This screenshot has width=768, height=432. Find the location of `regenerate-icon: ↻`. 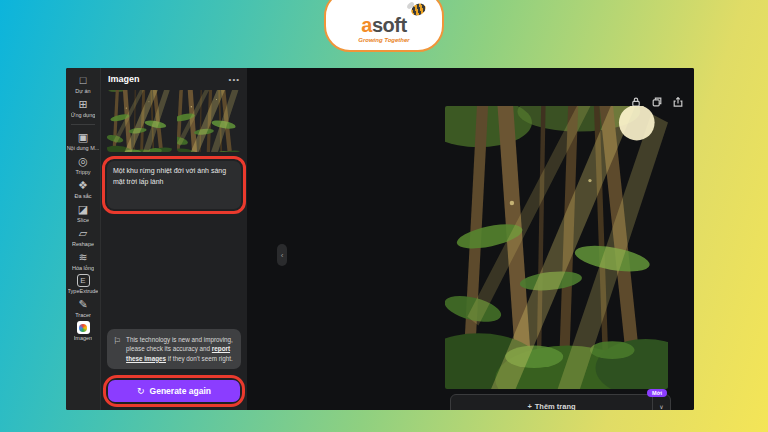

regenerate-icon: ↻ is located at coordinates (141, 391).